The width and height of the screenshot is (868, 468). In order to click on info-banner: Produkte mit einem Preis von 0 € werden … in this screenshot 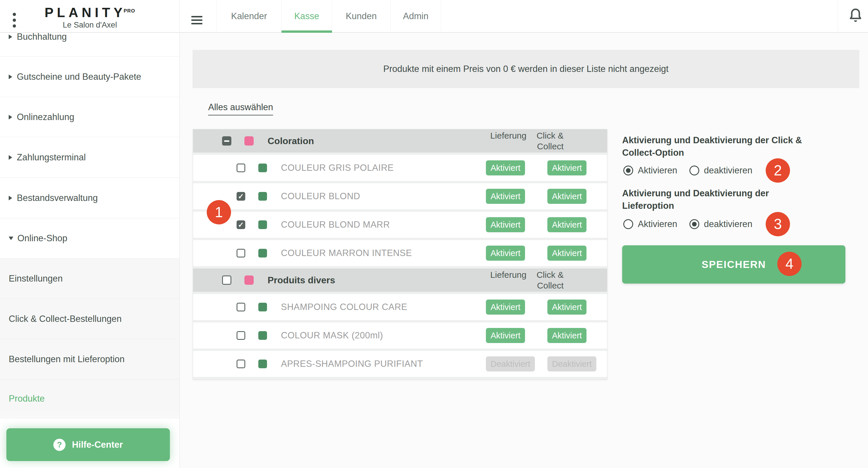, I will do `click(526, 69)`.